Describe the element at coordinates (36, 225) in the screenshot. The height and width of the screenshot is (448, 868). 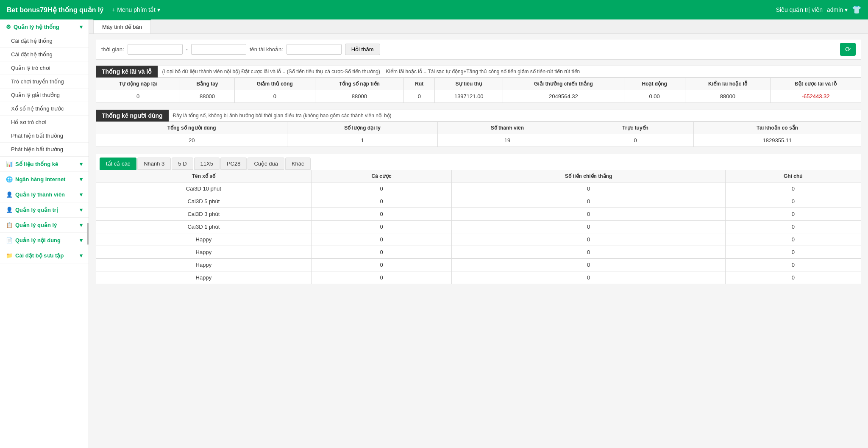
I see `sidebar-quan-ly-label: Quản lý quản lý` at that location.